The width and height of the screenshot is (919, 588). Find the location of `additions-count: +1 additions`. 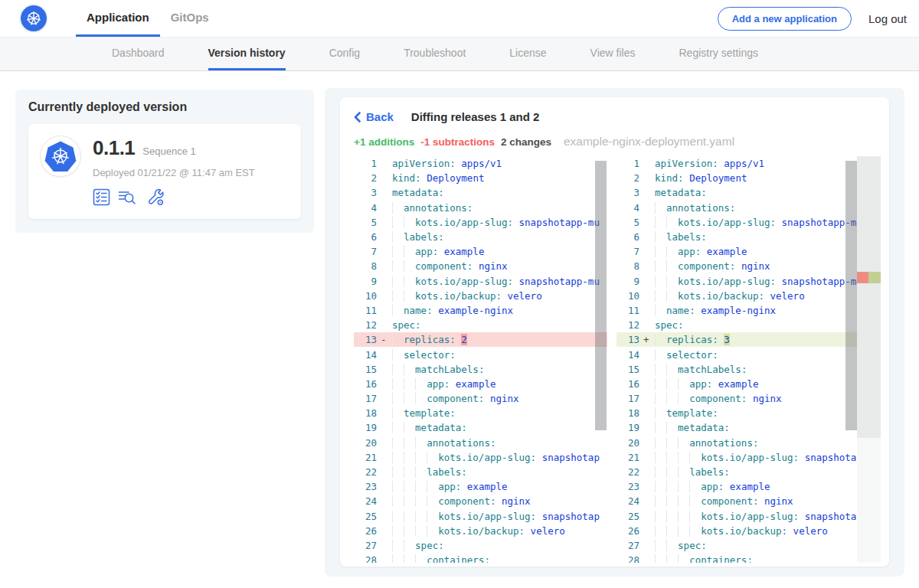

additions-count: +1 additions is located at coordinates (384, 142).